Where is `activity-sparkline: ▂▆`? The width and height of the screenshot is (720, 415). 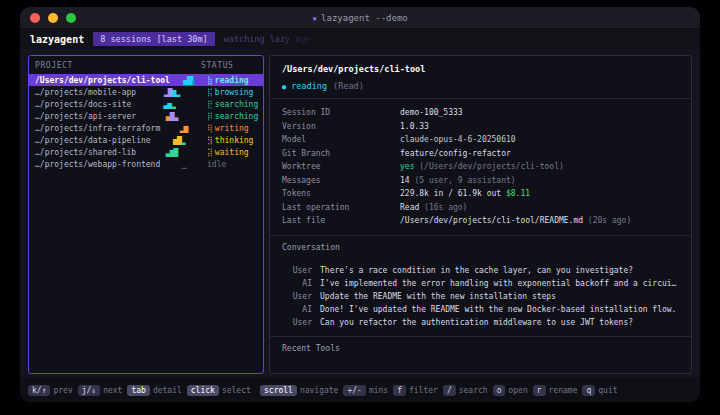
activity-sparkline: ▂▆ is located at coordinates (184, 128).